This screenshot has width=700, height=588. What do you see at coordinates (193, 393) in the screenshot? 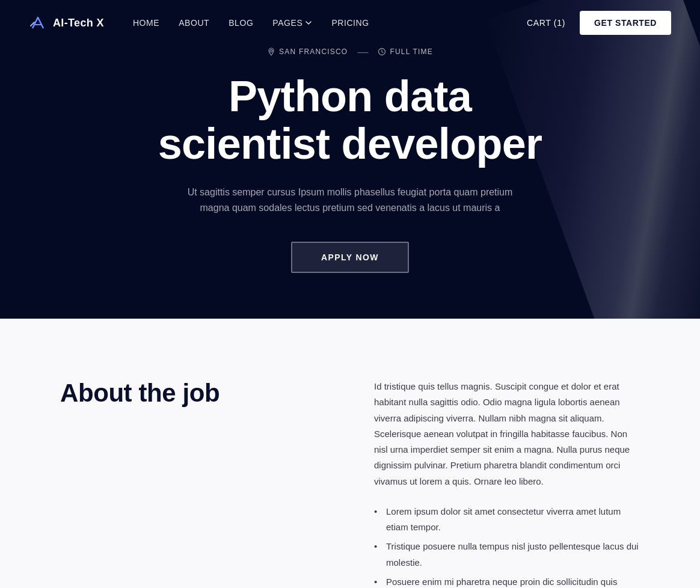
I see `about-heading-col: About the job` at bounding box center [193, 393].